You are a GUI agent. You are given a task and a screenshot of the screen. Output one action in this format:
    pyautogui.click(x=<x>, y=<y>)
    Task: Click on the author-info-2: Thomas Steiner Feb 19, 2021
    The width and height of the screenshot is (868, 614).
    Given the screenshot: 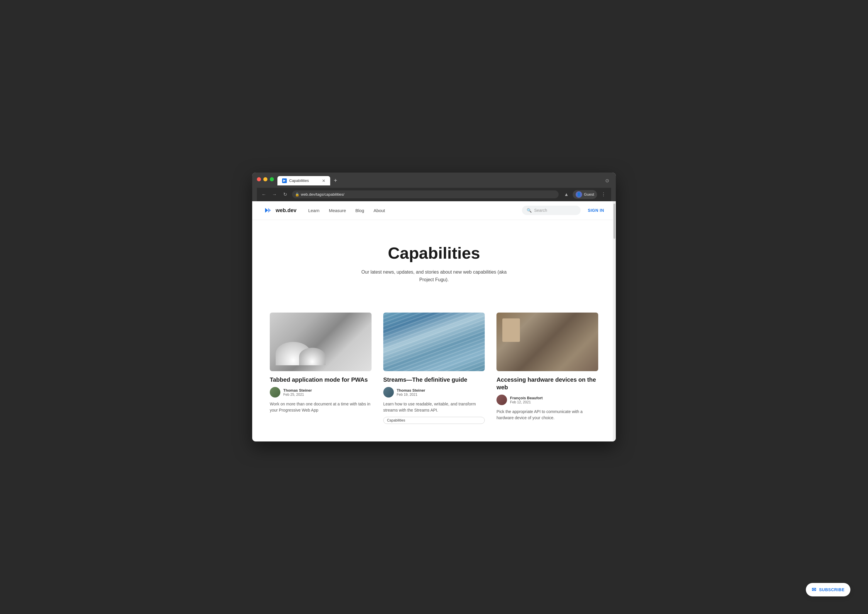 What is the action you would take?
    pyautogui.click(x=411, y=392)
    